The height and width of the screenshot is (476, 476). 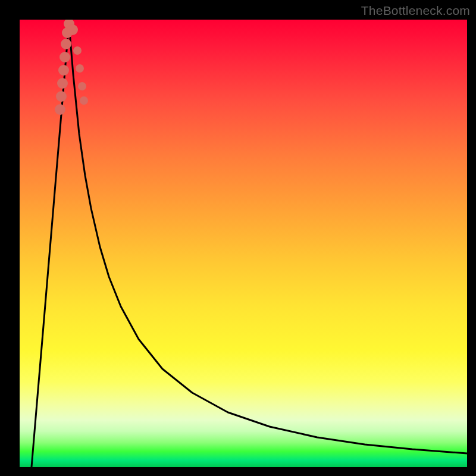 What do you see at coordinates (415, 11) in the screenshot?
I see `watermark-text: TheBottleneck.com` at bounding box center [415, 11].